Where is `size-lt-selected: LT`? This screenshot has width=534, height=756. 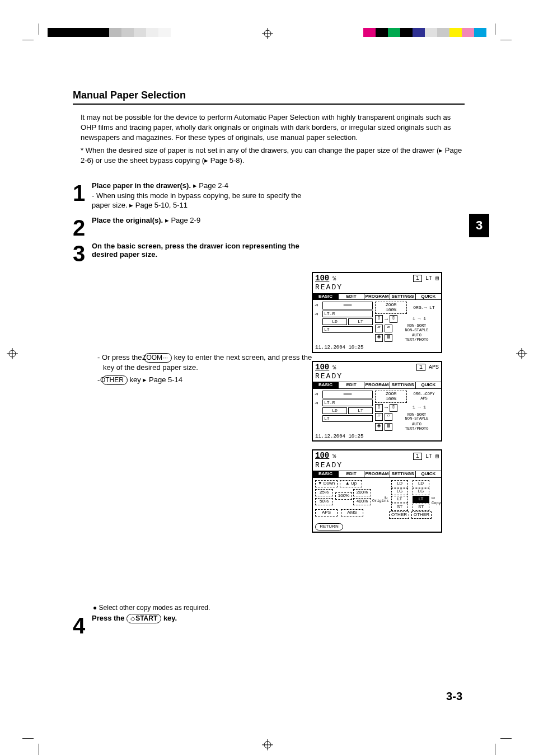 size-lt-selected: LT is located at coordinates (421, 499).